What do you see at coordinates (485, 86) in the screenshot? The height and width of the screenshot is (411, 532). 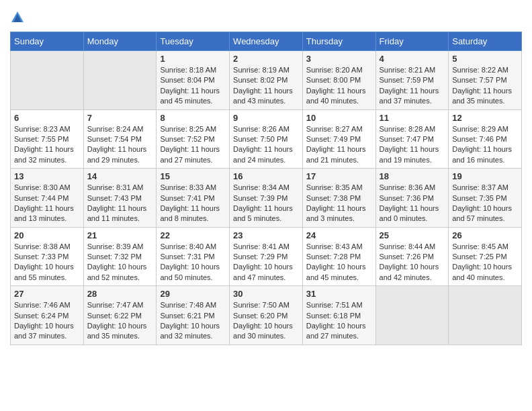 I see `day-info: Sunrise: 8:22 AM Sunset: 7:57 PM Dayligh…` at bounding box center [485, 86].